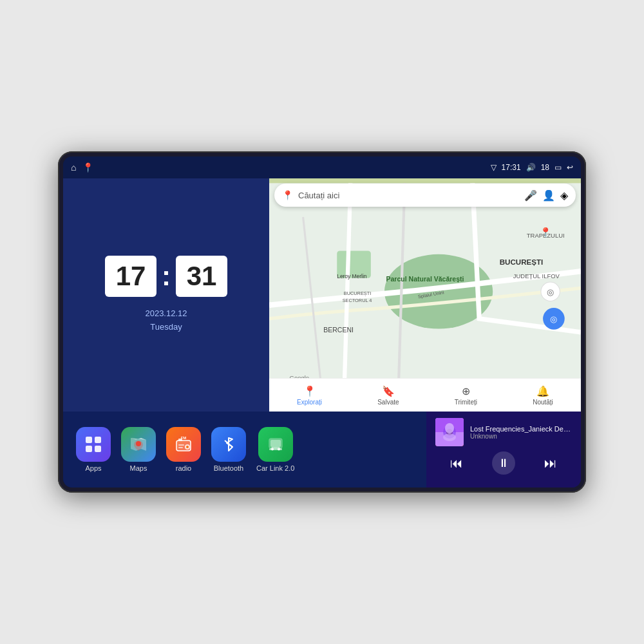 This screenshot has width=644, height=644. Describe the element at coordinates (450, 432) in the screenshot. I see `music-thumbnail` at that location.